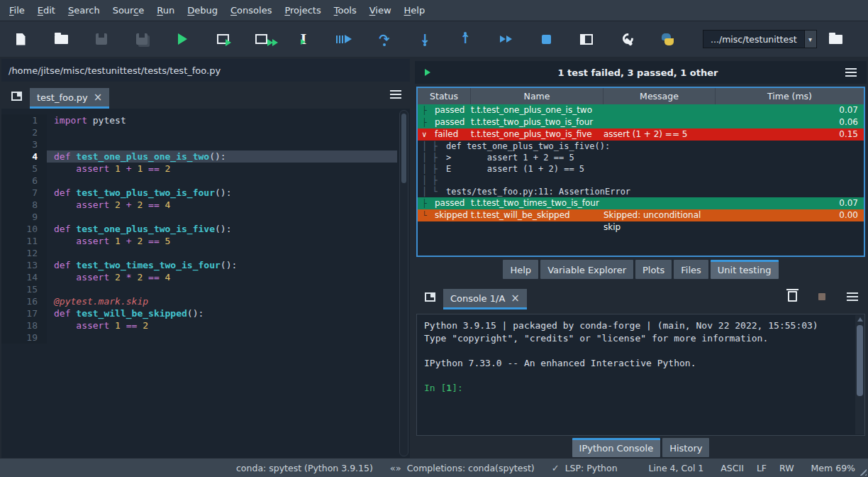 The width and height of the screenshot is (868, 477). What do you see at coordinates (17, 97) in the screenshot?
I see `browse-tabs-icon` at bounding box center [17, 97].